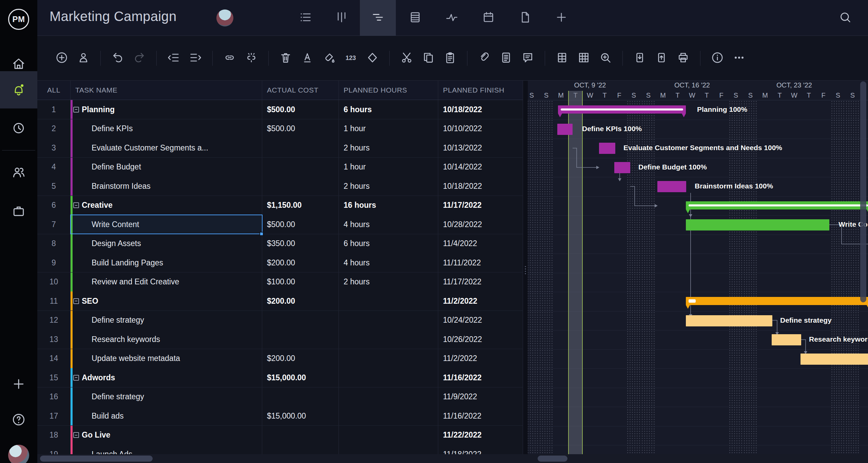  What do you see at coordinates (280, 167) in the screenshot?
I see `task-row-4: 4Define Budget1 hour10/14/2022` at bounding box center [280, 167].